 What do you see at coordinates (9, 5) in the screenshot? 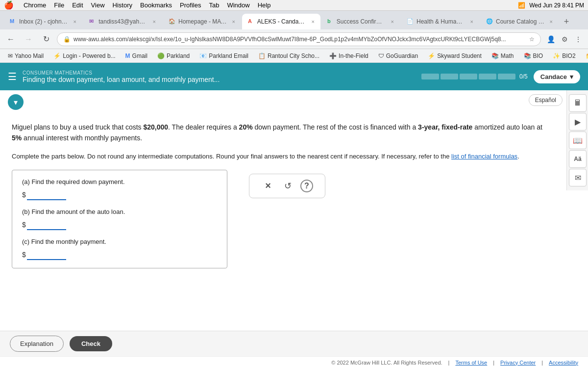
I see `apple-menu: 🍎` at bounding box center [9, 5].